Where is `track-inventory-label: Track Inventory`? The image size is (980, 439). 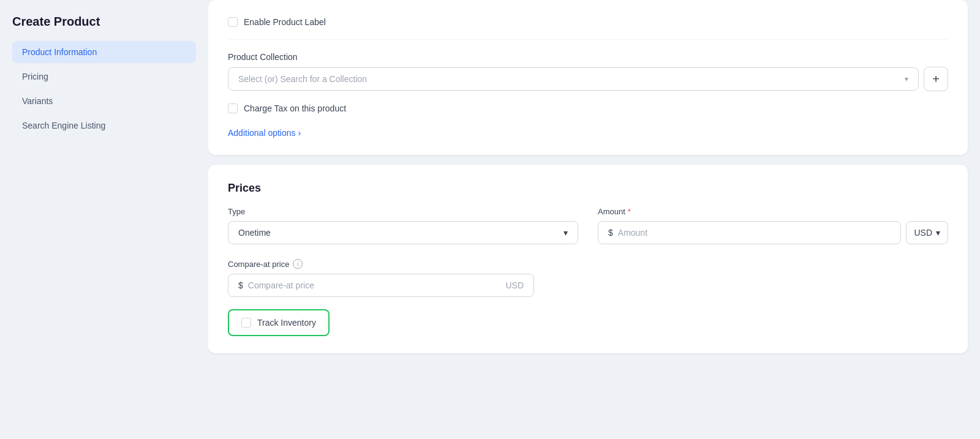
track-inventory-label: Track Inventory is located at coordinates (287, 323).